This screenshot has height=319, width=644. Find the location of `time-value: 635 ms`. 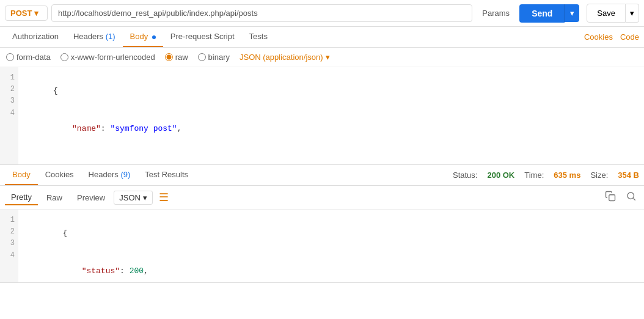

time-value: 635 ms is located at coordinates (567, 175).